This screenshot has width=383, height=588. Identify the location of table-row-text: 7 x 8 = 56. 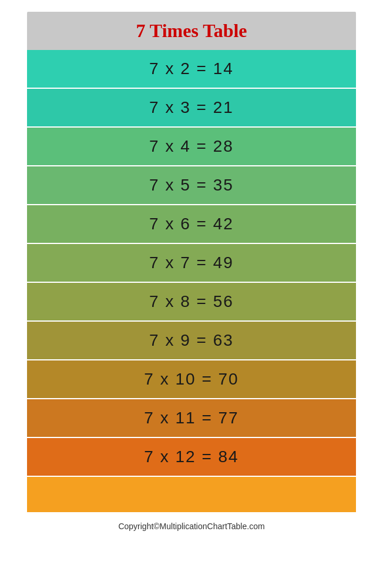
(192, 302).